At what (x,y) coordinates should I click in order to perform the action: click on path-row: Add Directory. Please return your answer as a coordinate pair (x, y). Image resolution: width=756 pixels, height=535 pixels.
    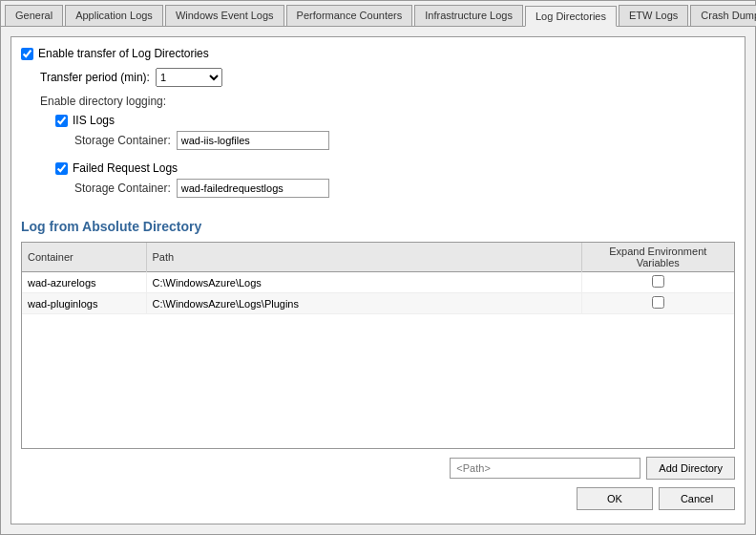
    Looking at the image, I should click on (378, 468).